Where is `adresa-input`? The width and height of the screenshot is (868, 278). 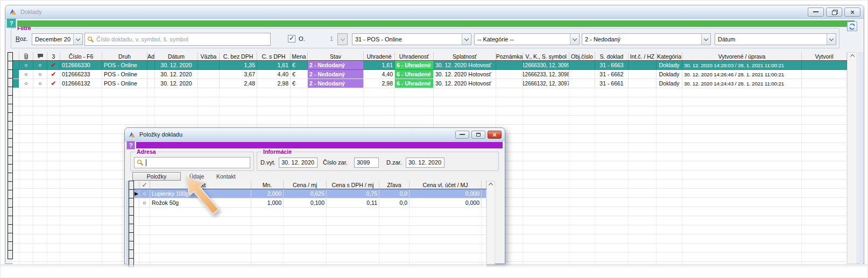 adresa-input is located at coordinates (198, 163).